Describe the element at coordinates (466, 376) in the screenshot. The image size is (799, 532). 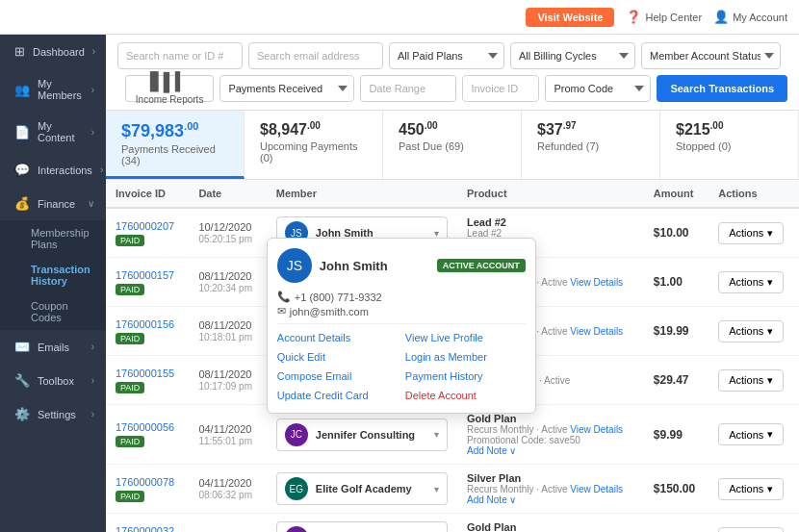
I see `payment-history-link: Payment History` at that location.